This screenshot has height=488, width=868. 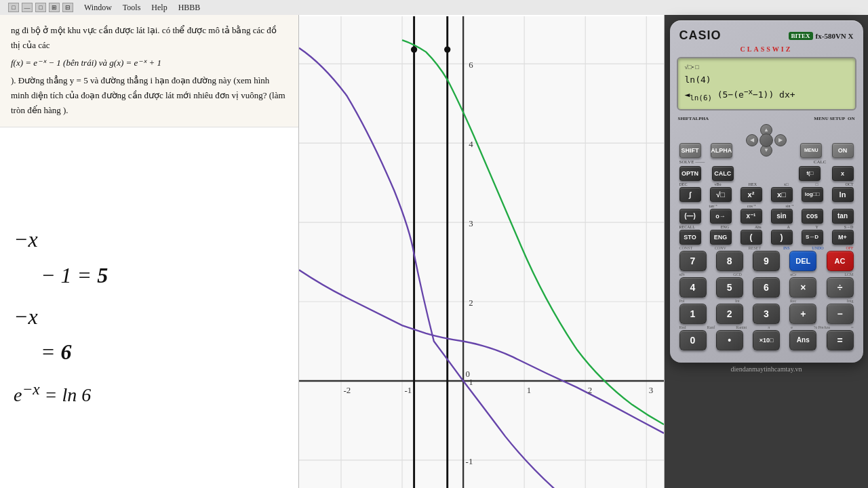 I want to click on btn-div: ÷, so click(x=840, y=287).